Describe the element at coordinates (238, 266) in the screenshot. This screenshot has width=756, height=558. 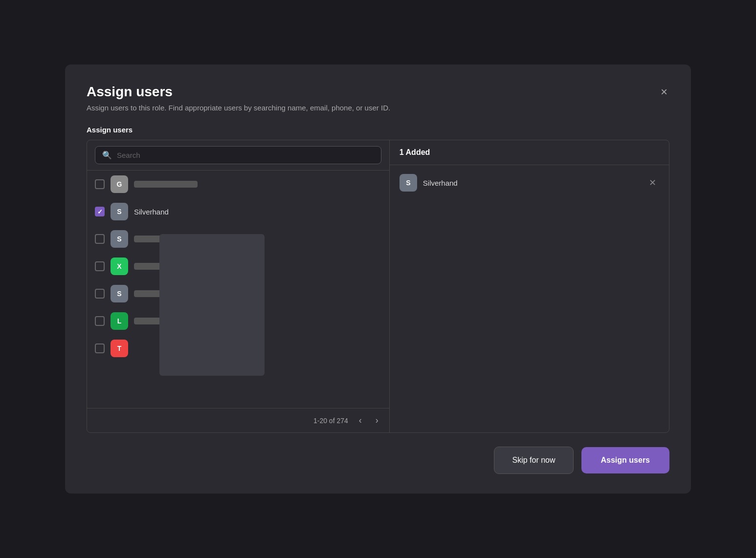
I see `list-item: X` at that location.